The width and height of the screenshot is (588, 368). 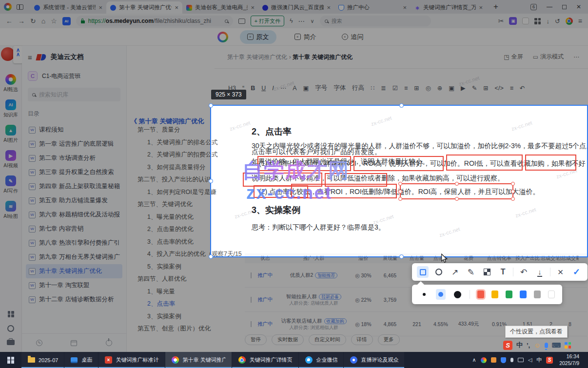 I want to click on ime-punct-toggle: ’,, so click(x=529, y=345).